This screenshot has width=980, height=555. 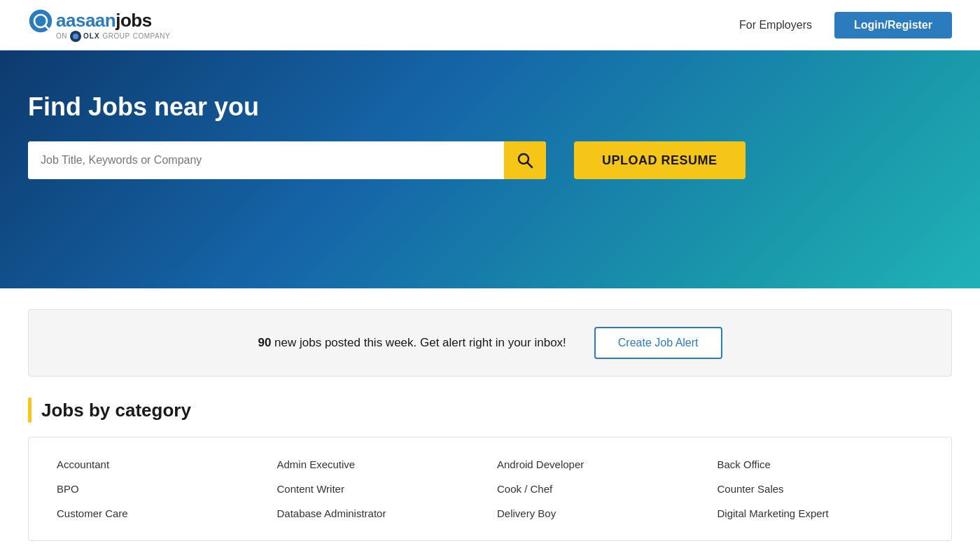 I want to click on logo-main: aasaanjobs, so click(x=90, y=21).